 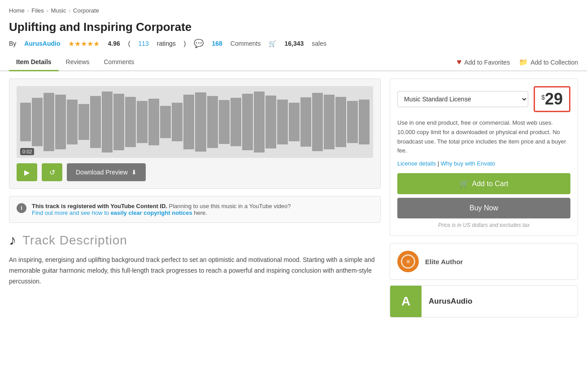 I want to click on license-description: Use in one end product, free or commerci…, so click(x=484, y=137).